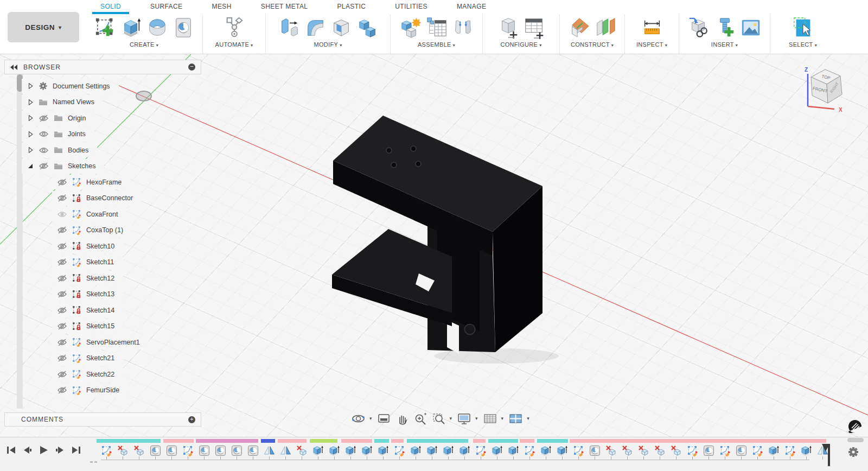 This screenshot has height=471, width=868. I want to click on sketch-item-sketch15: Sketch15, so click(100, 327).